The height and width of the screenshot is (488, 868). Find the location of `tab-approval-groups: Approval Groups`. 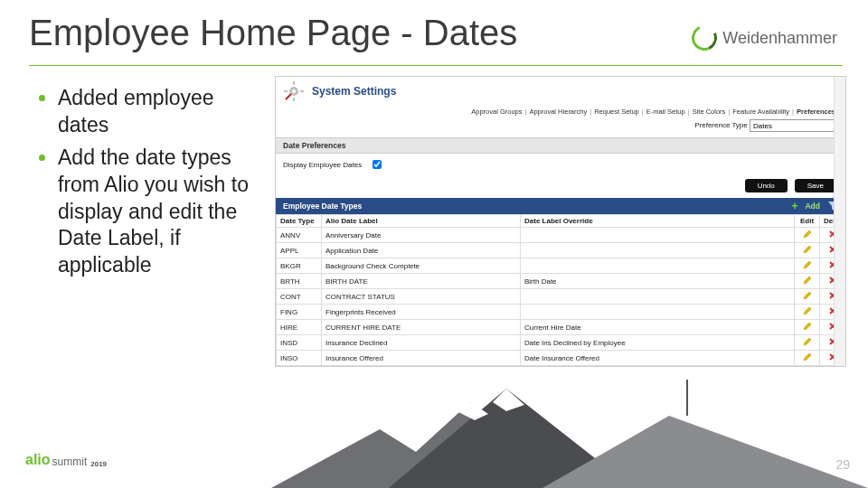

tab-approval-groups: Approval Groups is located at coordinates (496, 112).